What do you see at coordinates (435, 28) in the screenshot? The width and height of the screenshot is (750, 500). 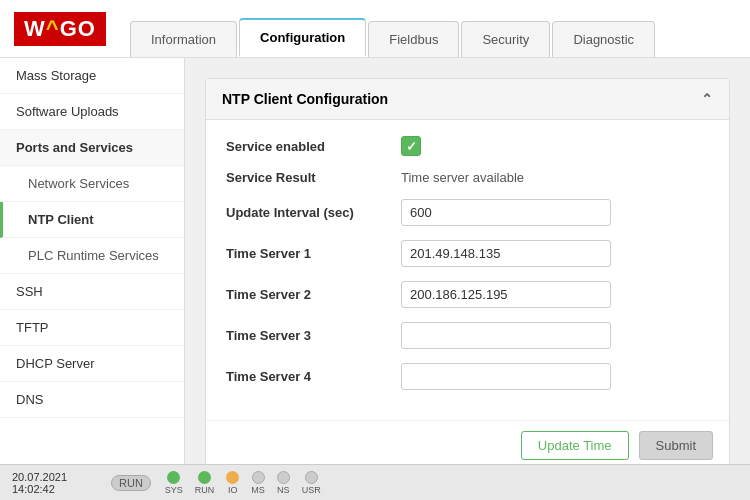 I see `tabs-area: Information Configuration Fieldbus Secur…` at bounding box center [435, 28].